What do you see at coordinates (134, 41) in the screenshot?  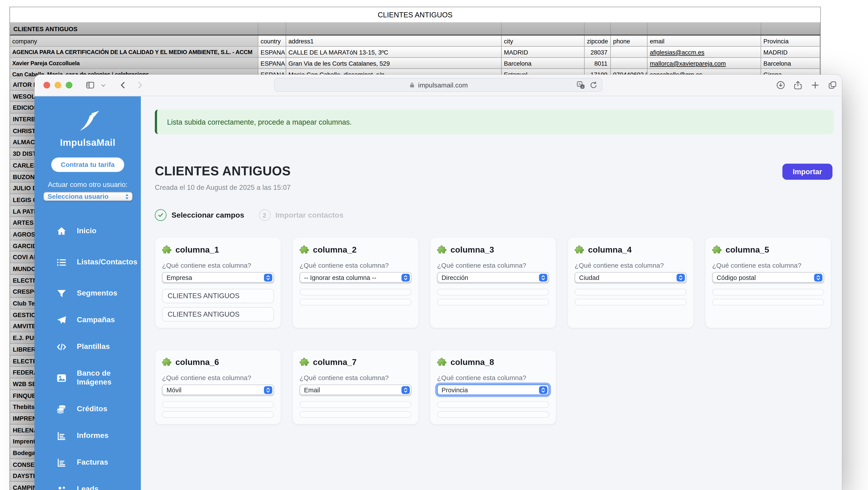 I see `column-header-cell: company` at bounding box center [134, 41].